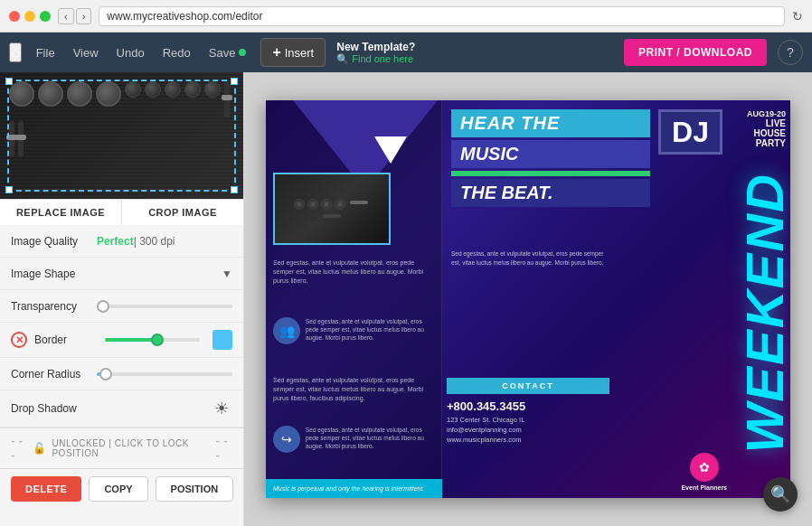 Image resolution: width=812 pixels, height=526 pixels. I want to click on website-text: www.musicplanners.com, so click(528, 439).